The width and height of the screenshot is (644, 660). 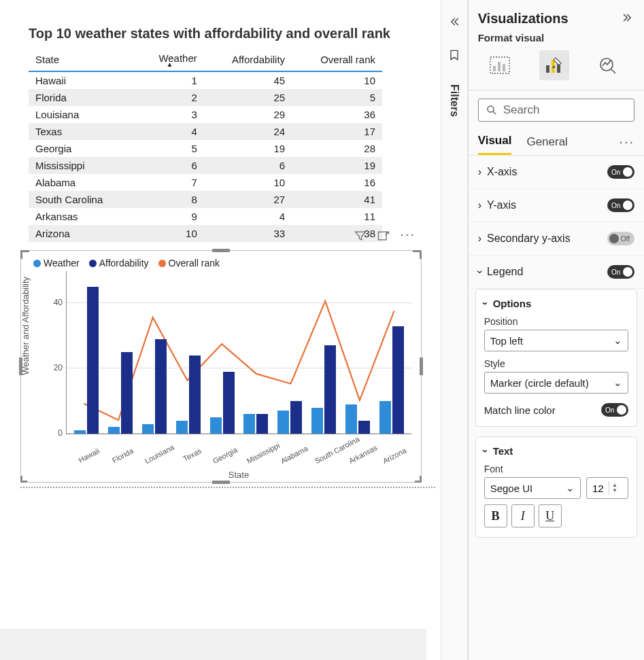 I want to click on field-label: Match line color, so click(x=520, y=411).